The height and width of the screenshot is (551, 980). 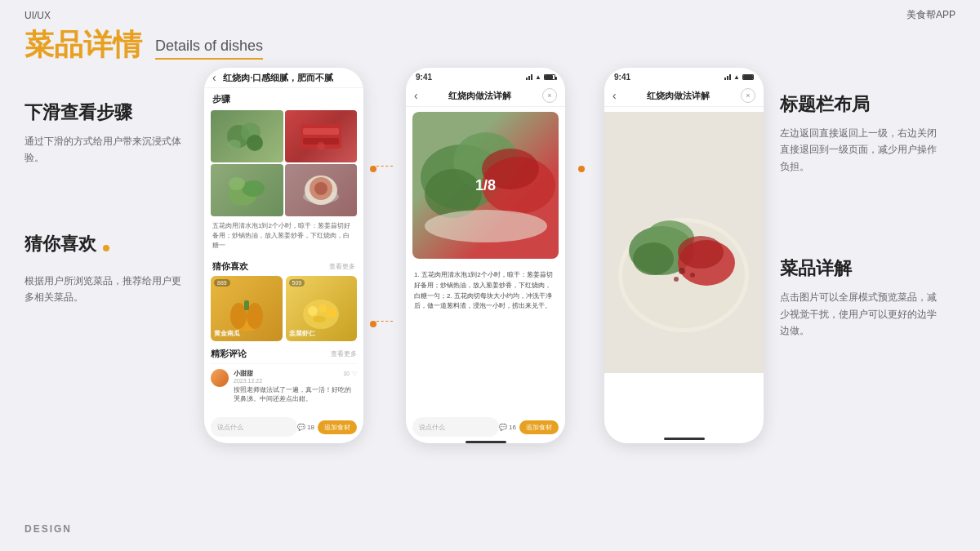 I want to click on dish-thumb, so click(x=322, y=190).